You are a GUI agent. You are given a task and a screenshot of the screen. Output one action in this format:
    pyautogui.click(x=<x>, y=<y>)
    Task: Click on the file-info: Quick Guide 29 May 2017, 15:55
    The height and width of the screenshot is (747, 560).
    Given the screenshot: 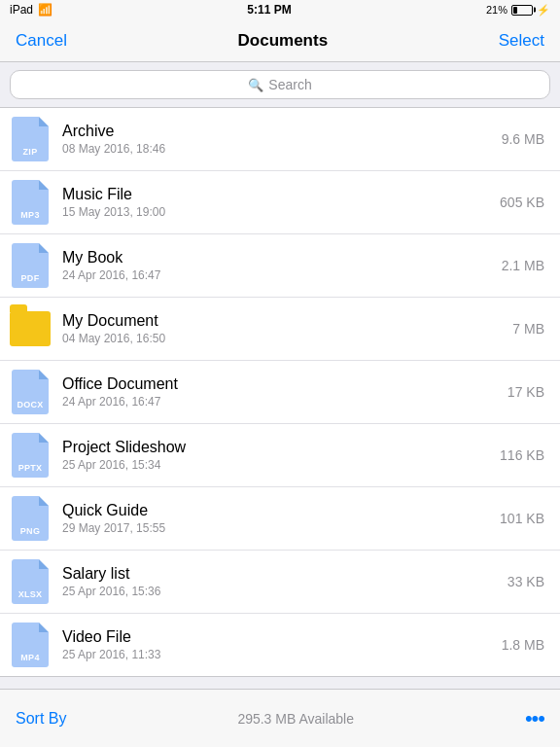 What is the action you would take?
    pyautogui.click(x=277, y=518)
    